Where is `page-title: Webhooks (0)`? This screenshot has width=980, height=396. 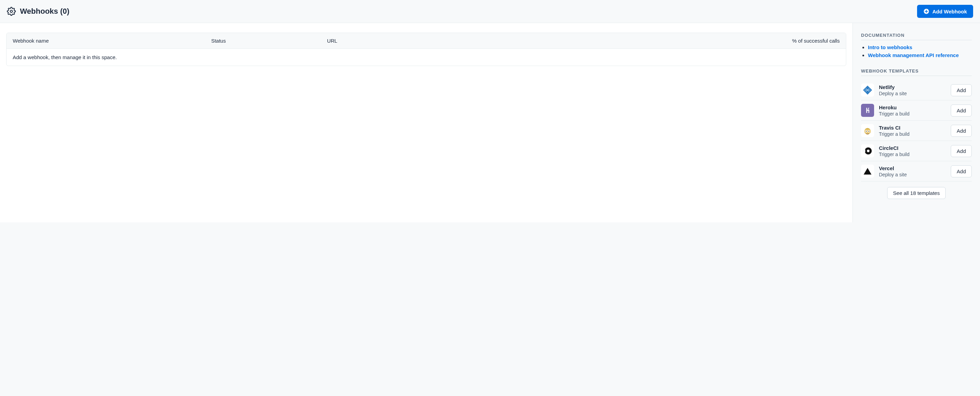
page-title: Webhooks (0) is located at coordinates (45, 11).